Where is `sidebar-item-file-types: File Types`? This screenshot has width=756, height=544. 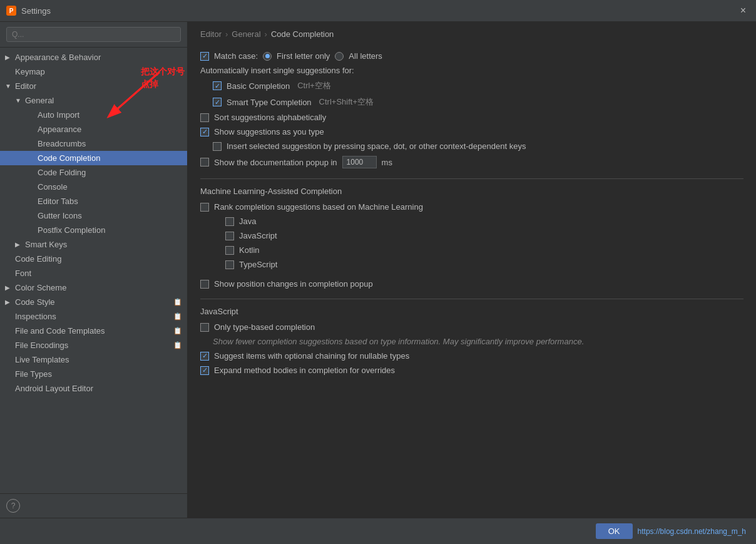
sidebar-item-file-types: File Types is located at coordinates (94, 374).